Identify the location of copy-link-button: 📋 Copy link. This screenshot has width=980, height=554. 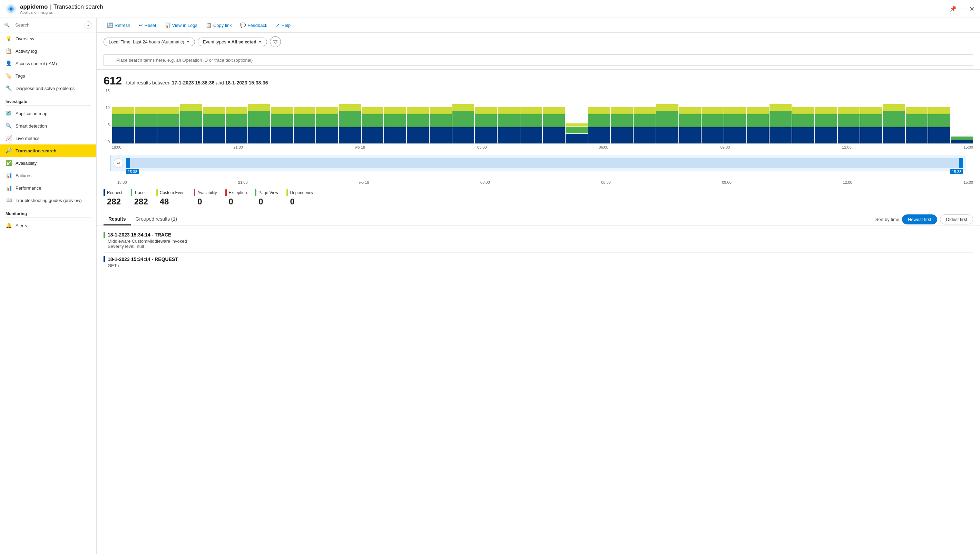
(219, 25).